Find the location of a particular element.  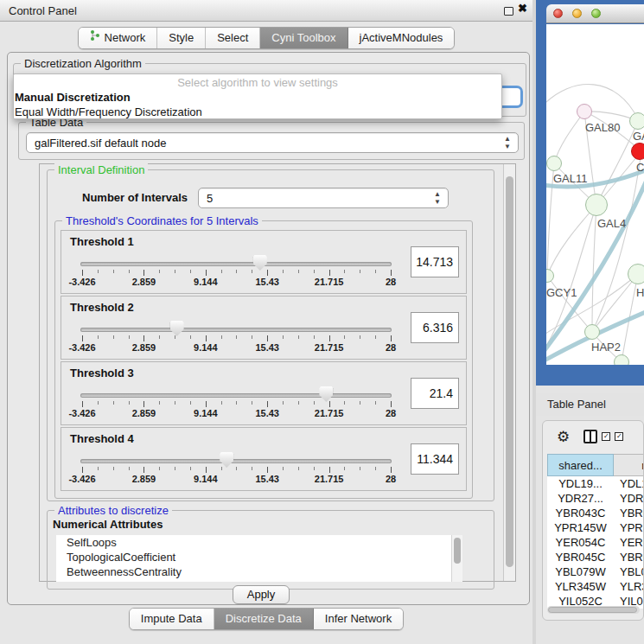

table-row: YPR145WYPR1 is located at coordinates (595, 527).